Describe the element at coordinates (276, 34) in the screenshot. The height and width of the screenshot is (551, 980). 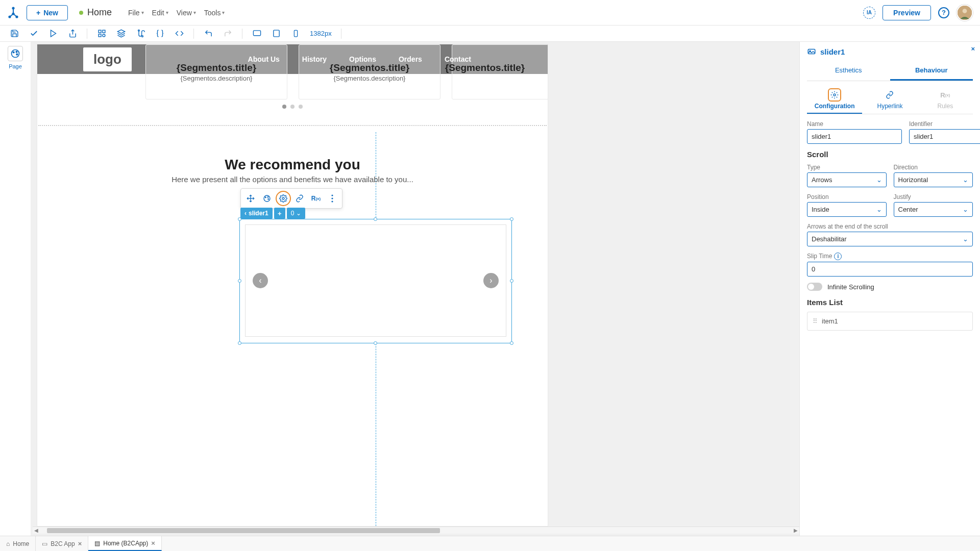
I see `tablet-icon` at that location.